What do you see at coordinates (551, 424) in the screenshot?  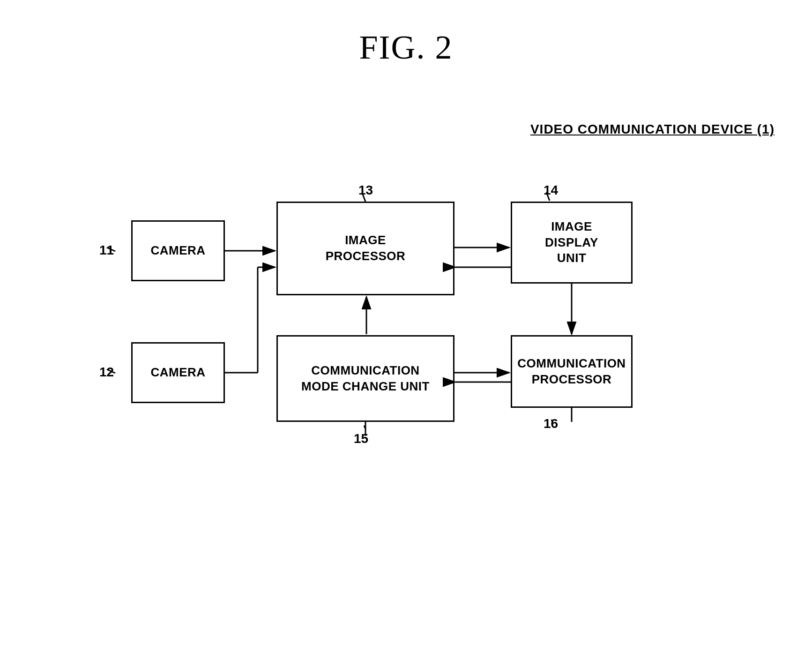 I see `ref-16: 16` at bounding box center [551, 424].